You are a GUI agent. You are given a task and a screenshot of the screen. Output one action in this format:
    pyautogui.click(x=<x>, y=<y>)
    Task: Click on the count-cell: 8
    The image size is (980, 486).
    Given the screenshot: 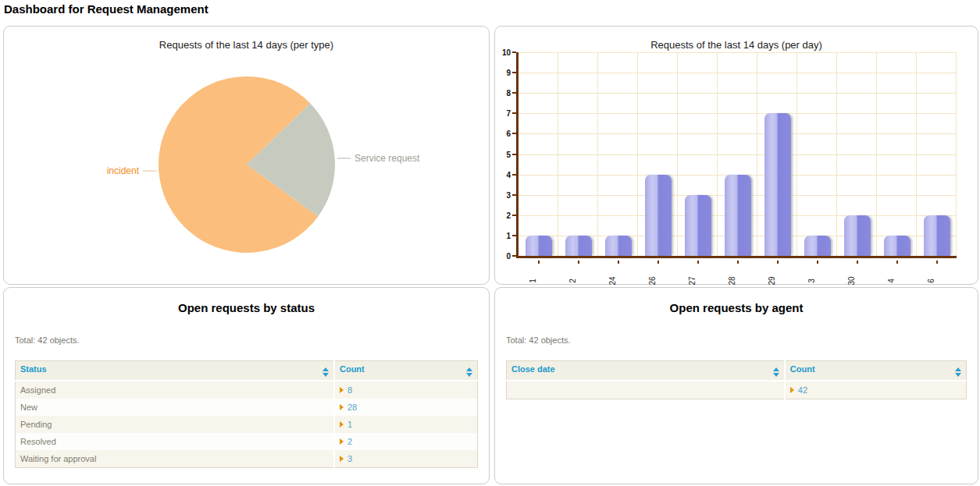 What is the action you would take?
    pyautogui.click(x=406, y=390)
    